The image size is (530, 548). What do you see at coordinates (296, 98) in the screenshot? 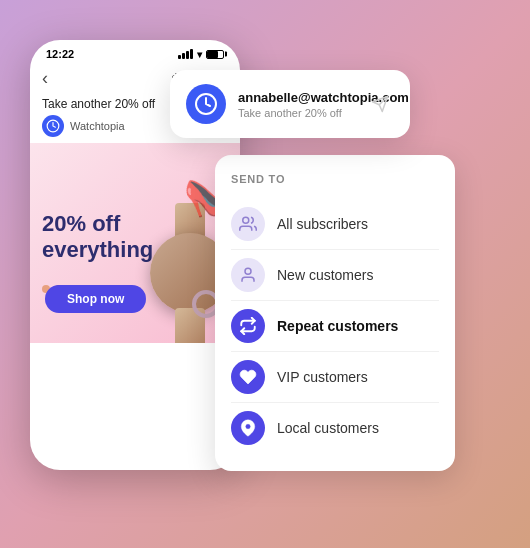
I see `email-address: annabelle@watchtopia.com` at bounding box center [296, 98].